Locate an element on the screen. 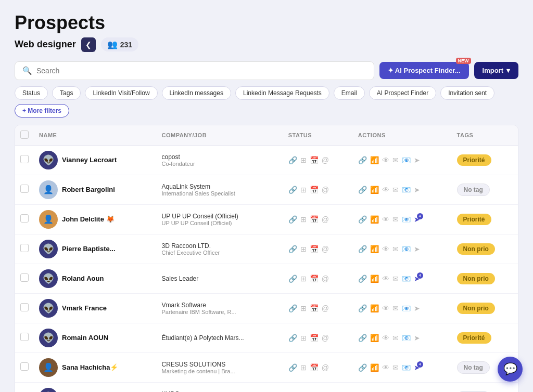 This screenshot has height=392, width=533. ai-prospect-finder-button: NEW ✦ AI Prospect Finder... is located at coordinates (424, 71).